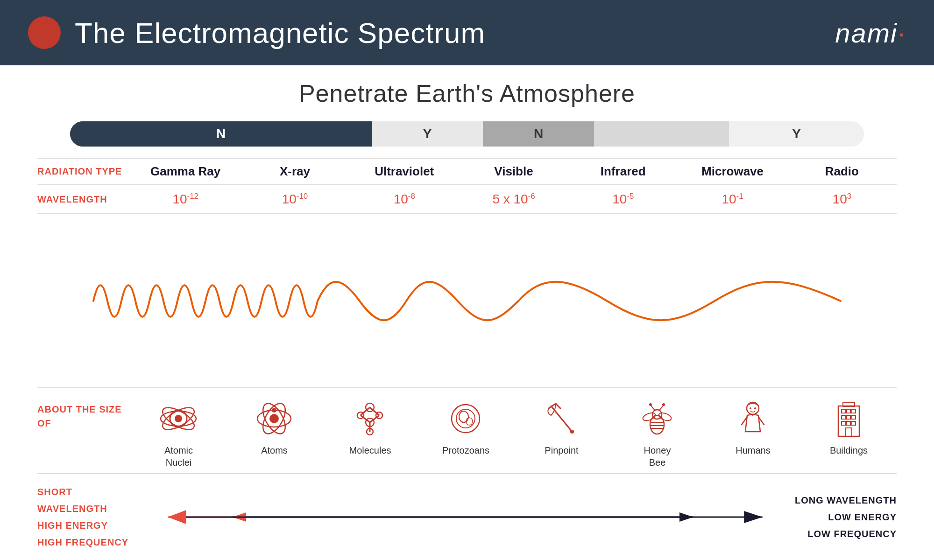  What do you see at coordinates (467, 93) in the screenshot?
I see `atmosphere-title: Penetrate Earth's Atmosphere` at bounding box center [467, 93].